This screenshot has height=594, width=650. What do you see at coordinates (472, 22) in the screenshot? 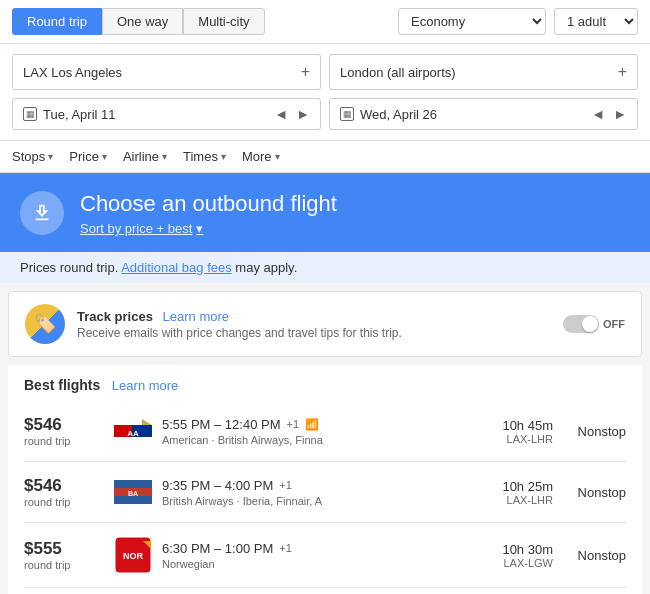
I see `cabin-class-select: Economy Premium Economy Business First` at bounding box center [472, 22].